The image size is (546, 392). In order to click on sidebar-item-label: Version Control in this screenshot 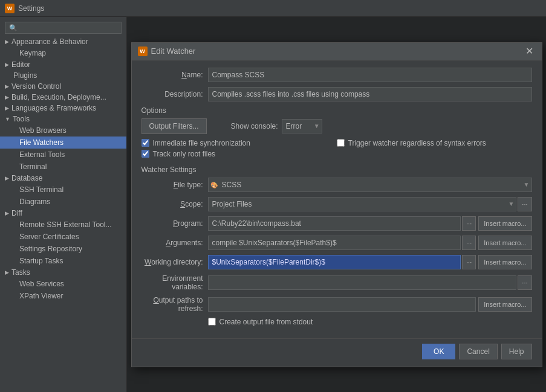, I will do `click(36, 86)`.